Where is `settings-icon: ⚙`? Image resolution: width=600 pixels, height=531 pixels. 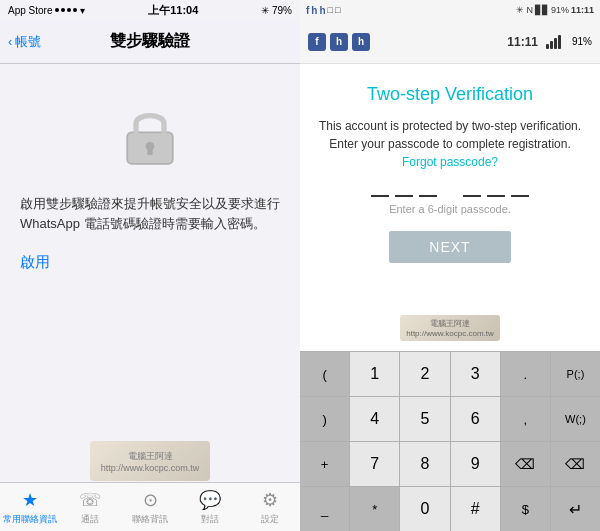 settings-icon: ⚙ is located at coordinates (270, 500).